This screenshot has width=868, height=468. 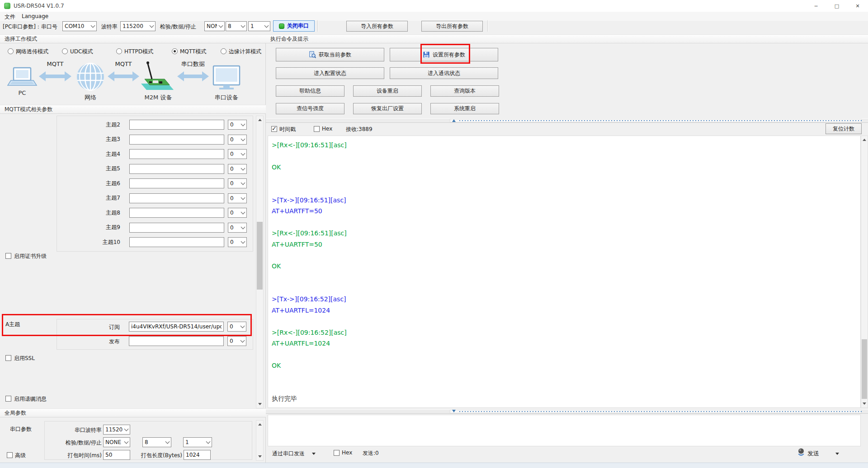 What do you see at coordinates (316, 129) in the screenshot?
I see `rx-hex-checkbox` at bounding box center [316, 129].